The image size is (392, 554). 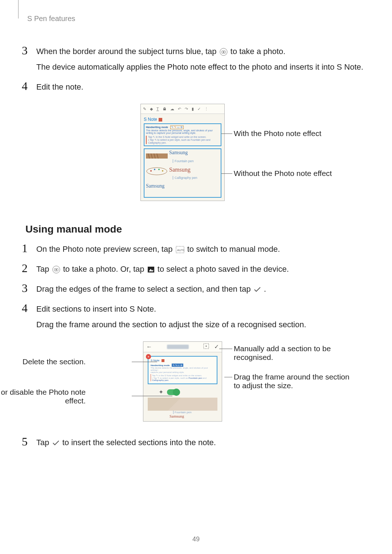 I want to click on text: to insert the selected sections into the…, so click(x=139, y=443).